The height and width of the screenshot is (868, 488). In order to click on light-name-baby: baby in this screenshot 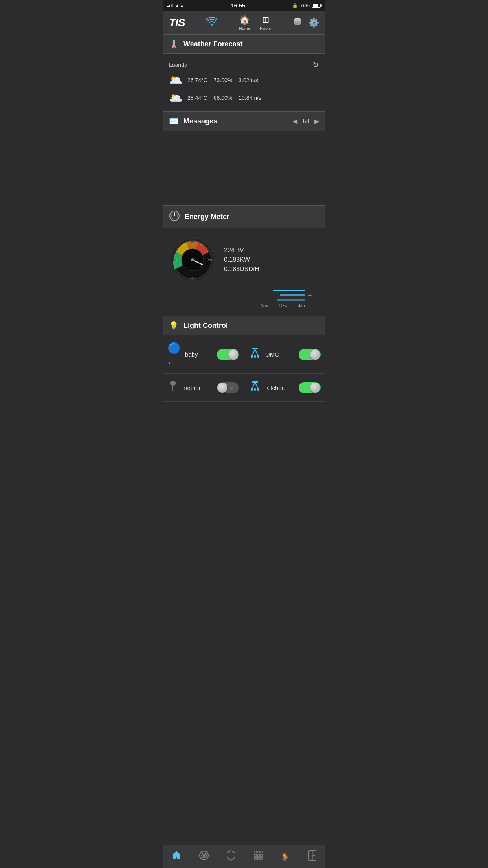, I will do `click(192, 355)`.